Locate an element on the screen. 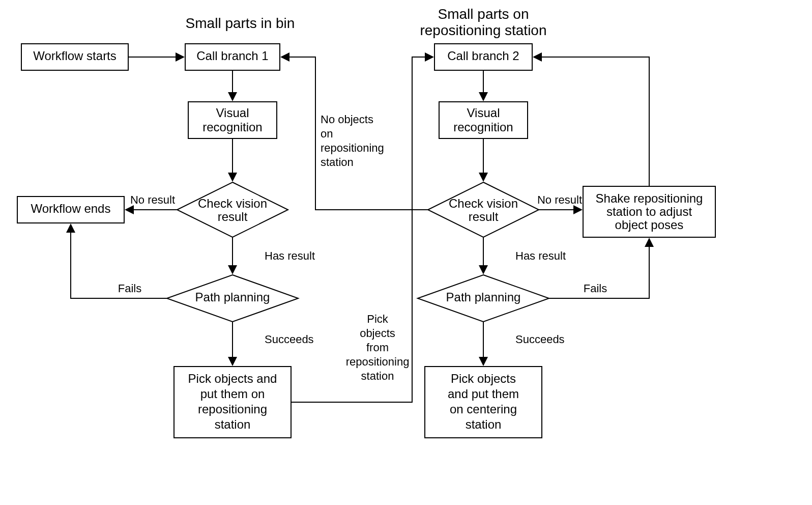 The height and width of the screenshot is (505, 812). edge-pick1-to-call2 is located at coordinates (362, 230).